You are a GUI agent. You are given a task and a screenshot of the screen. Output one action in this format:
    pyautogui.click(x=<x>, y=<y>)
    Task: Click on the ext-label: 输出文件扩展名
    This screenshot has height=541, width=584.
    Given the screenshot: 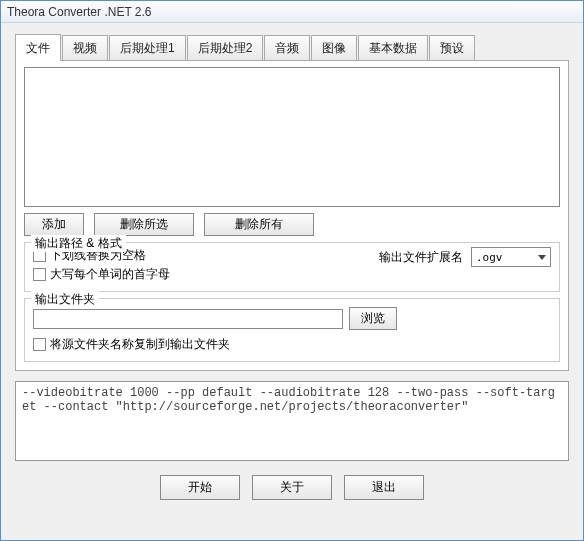 What is the action you would take?
    pyautogui.click(x=421, y=258)
    